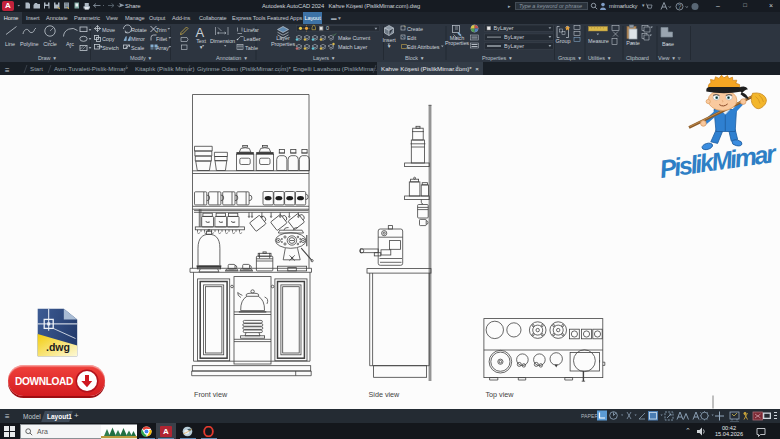 The image size is (780, 439). Describe the element at coordinates (252, 48) in the screenshot. I see `svg-text: Table` at that location.